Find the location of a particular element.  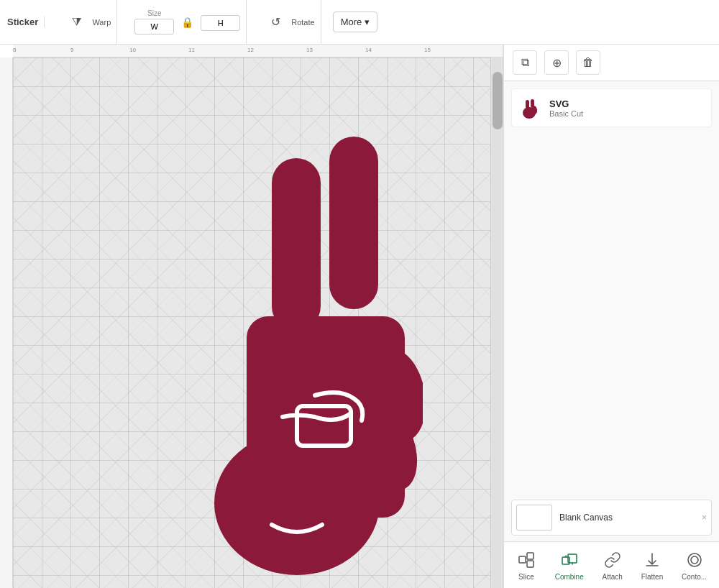

blank-canvas-label: Blank Canvas is located at coordinates (586, 518).